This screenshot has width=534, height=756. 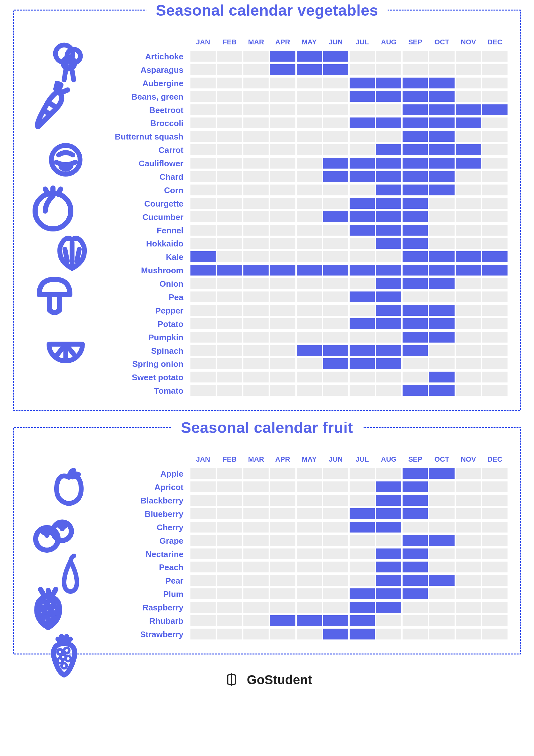 I want to click on month-header: FEB, so click(x=230, y=460).